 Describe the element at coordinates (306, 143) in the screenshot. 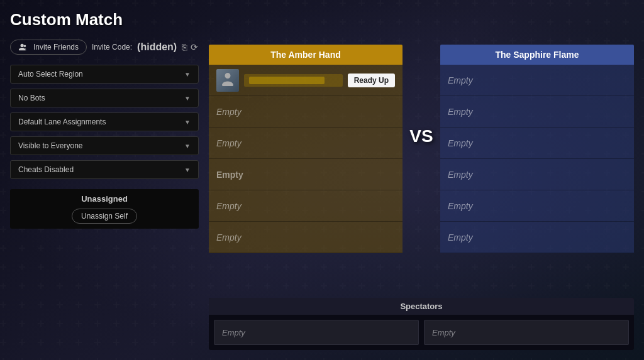

I see `amber-slot-3: Empty` at that location.